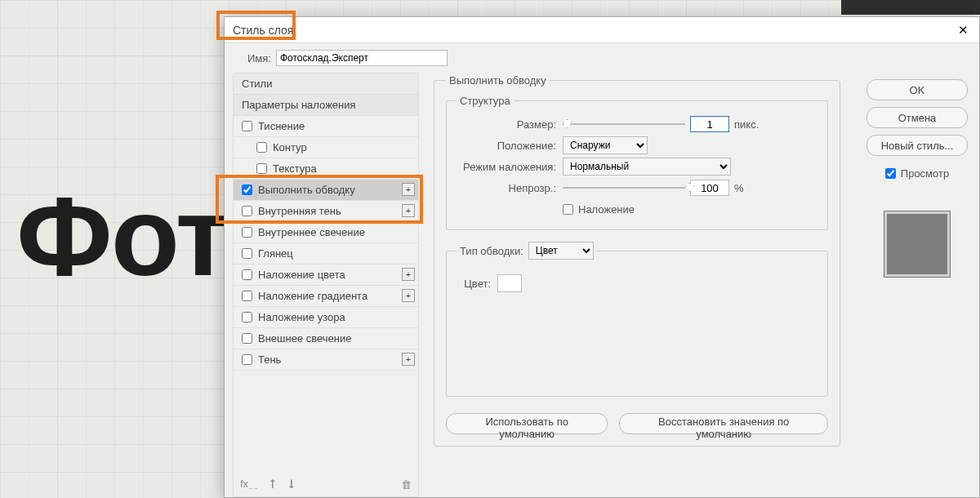  I want to click on blend-options: Параметры наложения, so click(326, 105).